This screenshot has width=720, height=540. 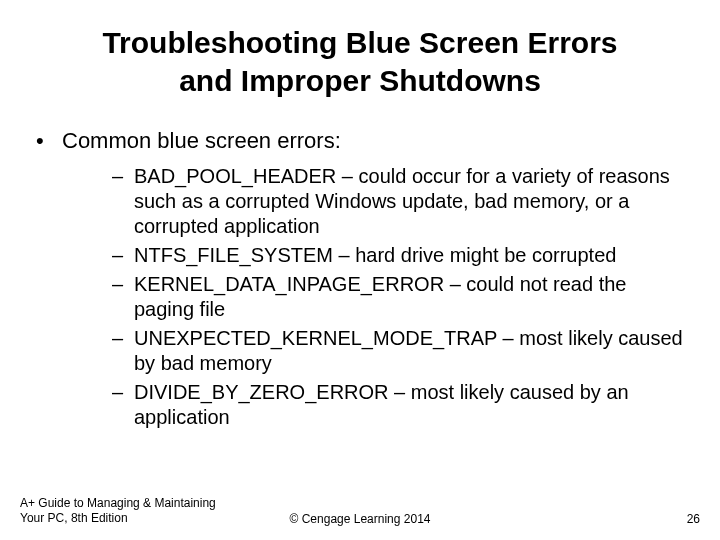 What do you see at coordinates (360, 519) in the screenshot?
I see `footer-copyright: © Cengage Learning 2014` at bounding box center [360, 519].